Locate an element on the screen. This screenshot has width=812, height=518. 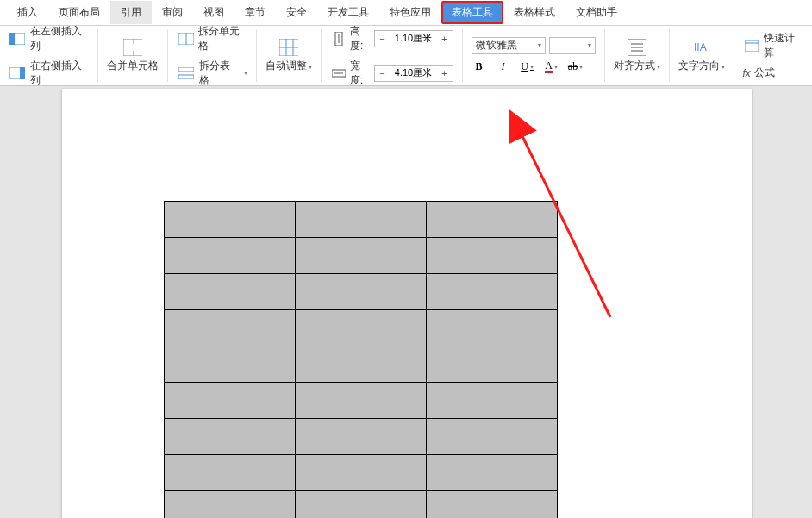
tab-special-app: 特色应用 is located at coordinates (410, 12).